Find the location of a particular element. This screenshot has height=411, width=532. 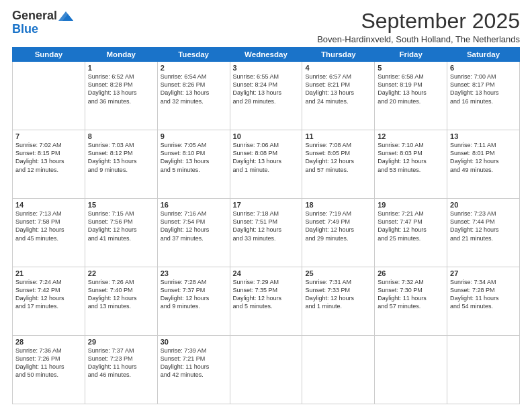

calendar-cell: 19Sunrise: 7:21 AMSunset: 7:47 PMDayligh… is located at coordinates (411, 233).